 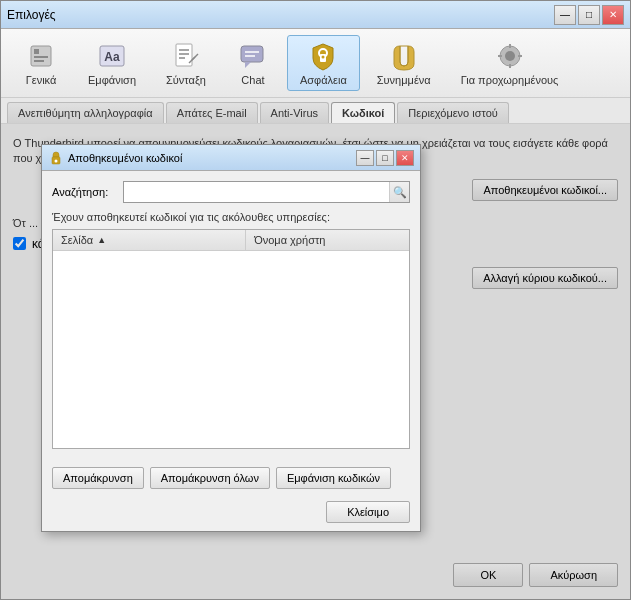 What do you see at coordinates (404, 56) in the screenshot?
I see `attachments-icon` at bounding box center [404, 56].